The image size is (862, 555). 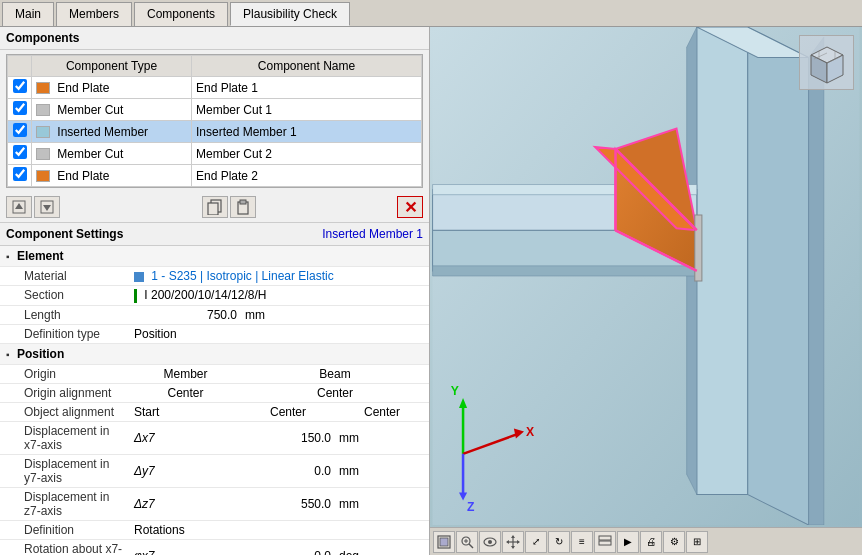 What do you see at coordinates (186, 547) in the screenshot?
I see `rotation-x-symbol: φx7` at bounding box center [186, 547].